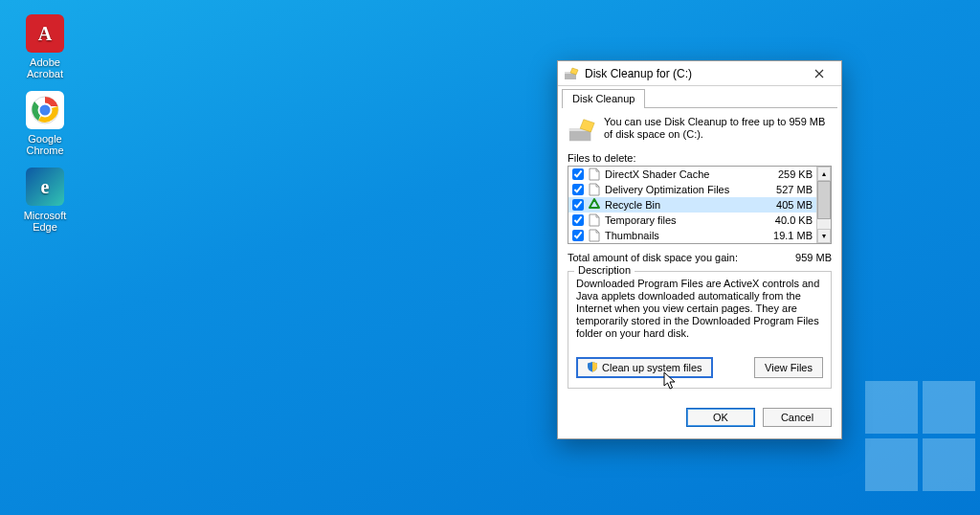  Describe the element at coordinates (592, 368) in the screenshot. I see `shield-icon` at that location.